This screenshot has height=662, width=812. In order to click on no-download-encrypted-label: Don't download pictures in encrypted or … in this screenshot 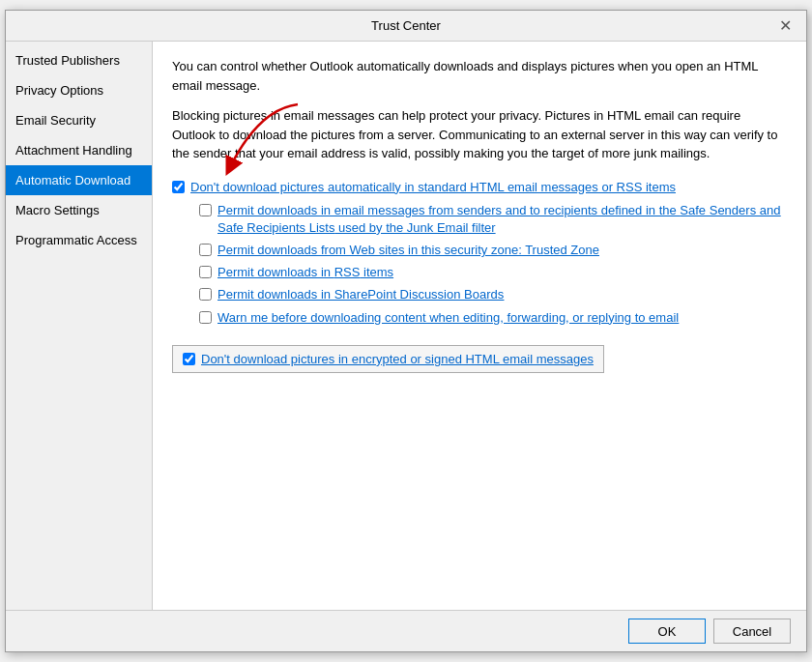, I will do `click(397, 360)`.